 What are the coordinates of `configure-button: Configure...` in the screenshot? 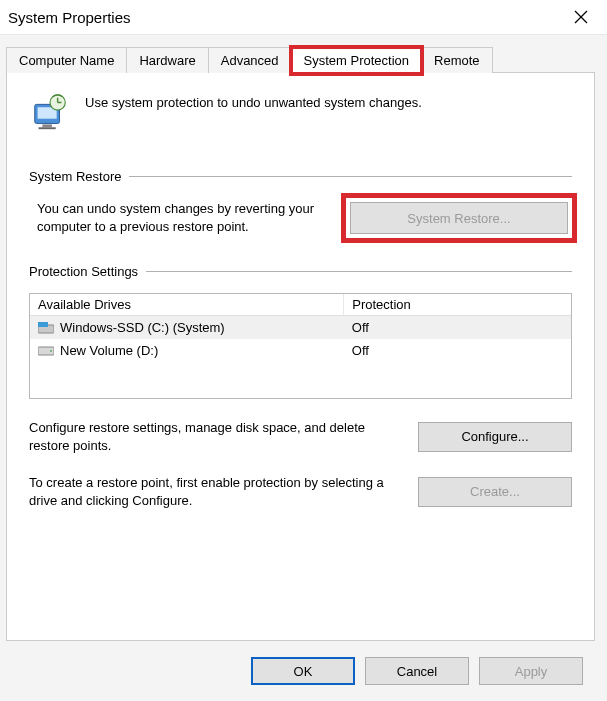 It's located at (495, 437).